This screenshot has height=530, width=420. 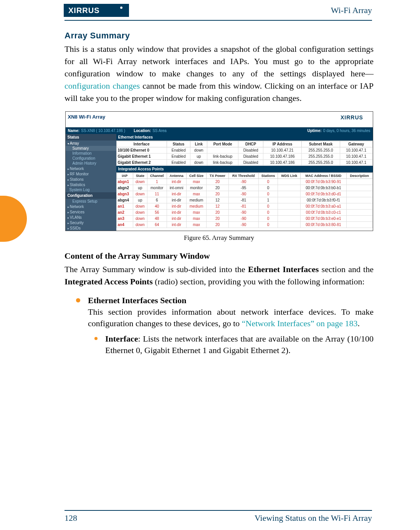 What do you see at coordinates (219, 238) in the screenshot?
I see `figure-caption: Figure 65. Array Summary` at bounding box center [219, 238].